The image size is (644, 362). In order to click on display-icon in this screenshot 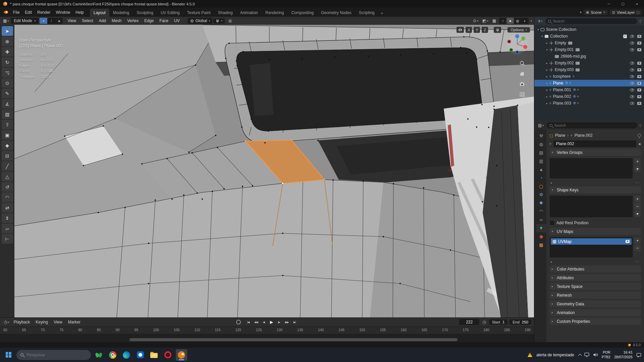, I will do `click(587, 355)`.